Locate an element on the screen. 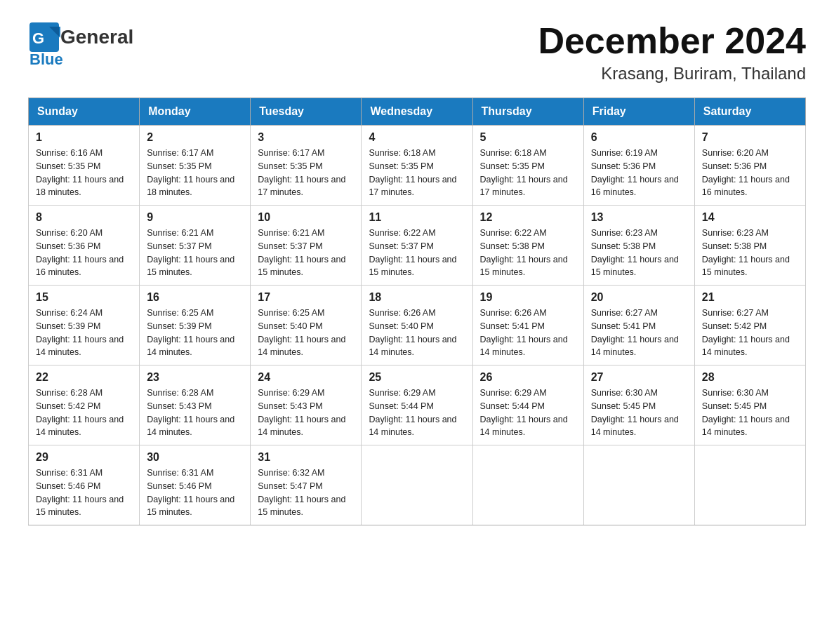 This screenshot has width=834, height=644. col-friday: Friday is located at coordinates (639, 112).